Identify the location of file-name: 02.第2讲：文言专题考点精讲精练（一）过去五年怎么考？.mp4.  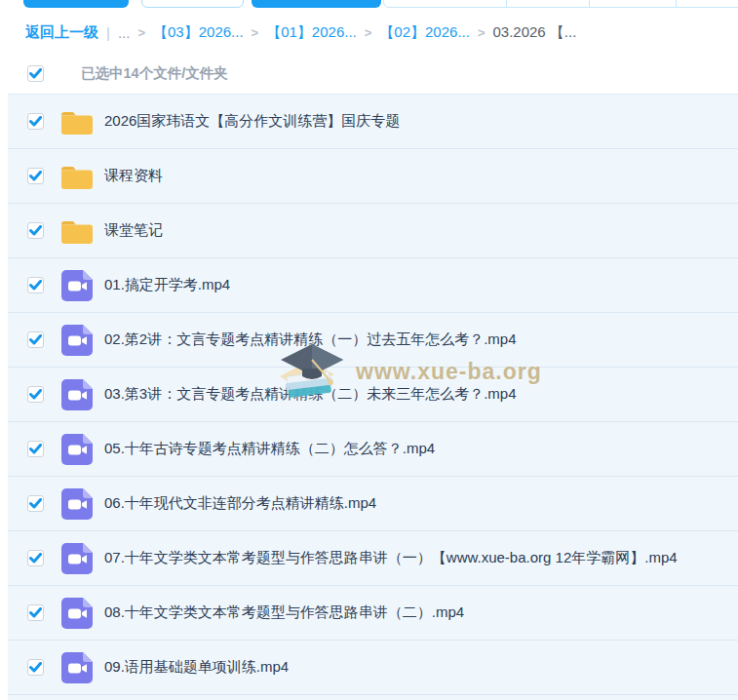
(310, 339).